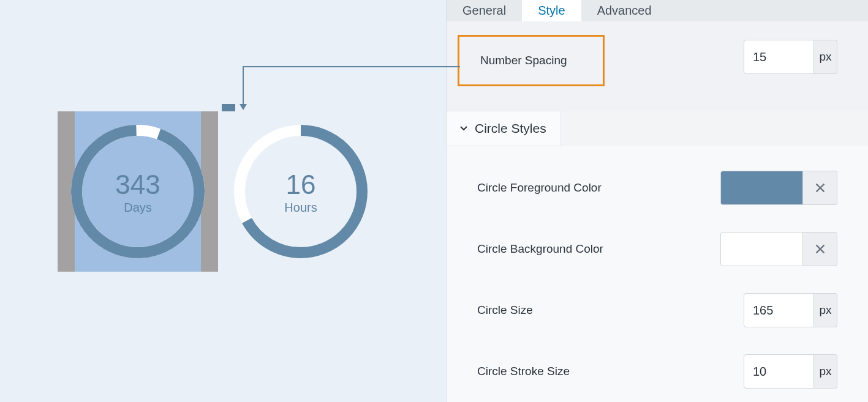 Image resolution: width=868 pixels, height=402 pixels. I want to click on circle-stroke-unit: px, so click(826, 371).